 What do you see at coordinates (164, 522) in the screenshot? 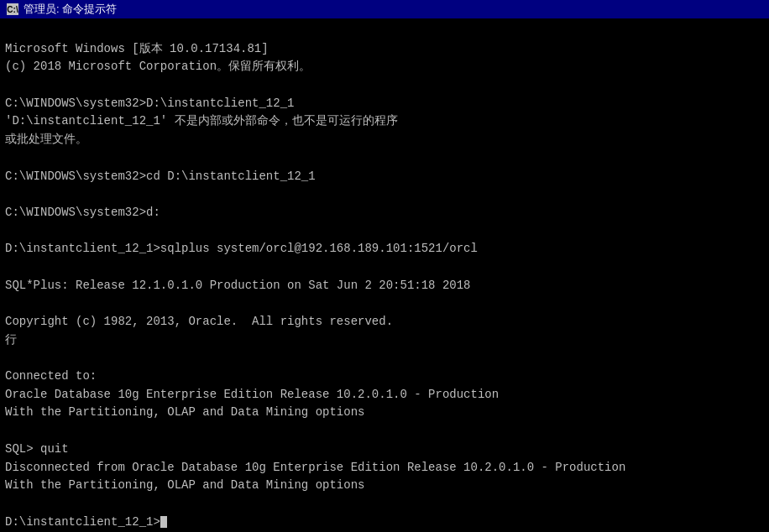
I see `cursor` at bounding box center [164, 522].